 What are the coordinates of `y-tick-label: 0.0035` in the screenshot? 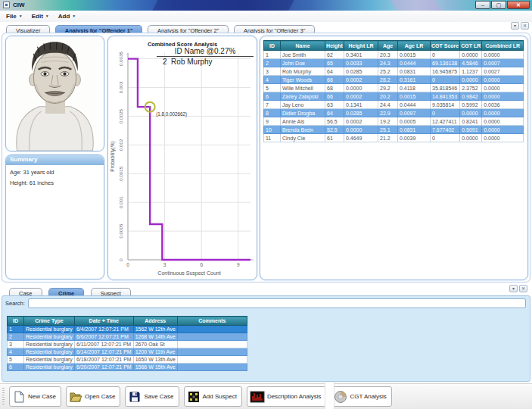 It's located at (121, 59).